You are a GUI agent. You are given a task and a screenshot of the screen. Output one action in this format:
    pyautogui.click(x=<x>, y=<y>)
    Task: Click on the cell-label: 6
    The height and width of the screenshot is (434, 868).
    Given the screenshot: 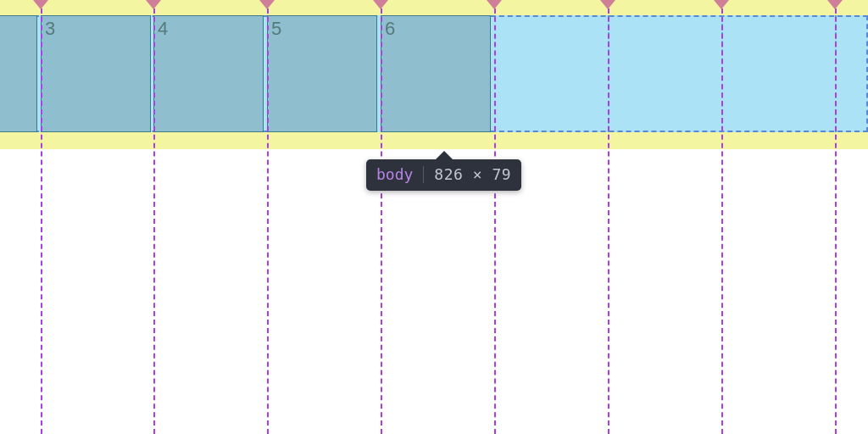 What is the action you would take?
    pyautogui.click(x=390, y=29)
    